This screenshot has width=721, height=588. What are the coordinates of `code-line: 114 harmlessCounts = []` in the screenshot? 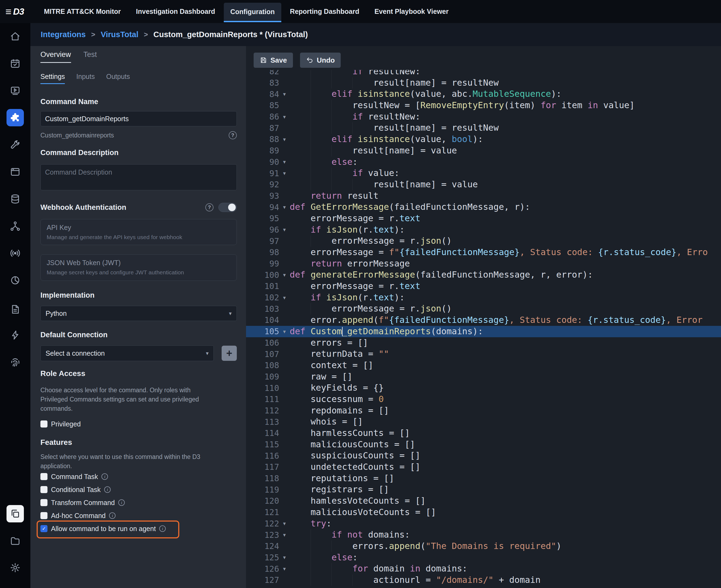 It's located at (483, 433).